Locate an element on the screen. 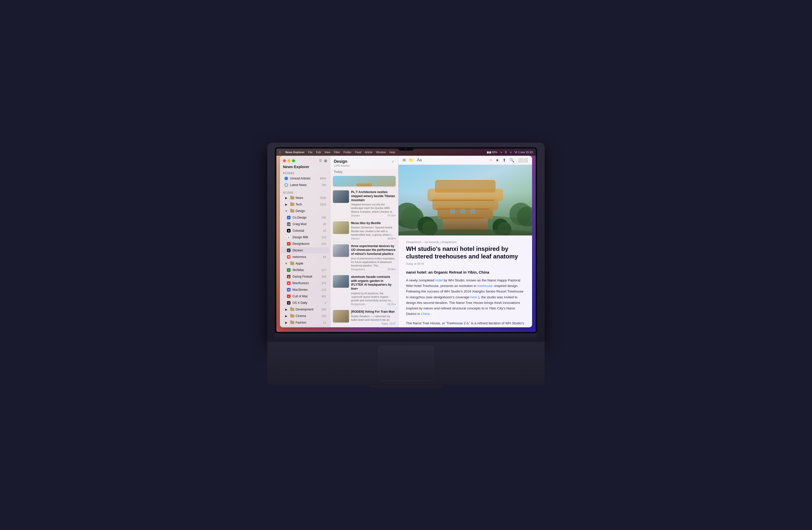 This screenshot has height=530, width=812. sidebar-item-tech: ▶ Tech 2818 is located at coordinates (305, 204).